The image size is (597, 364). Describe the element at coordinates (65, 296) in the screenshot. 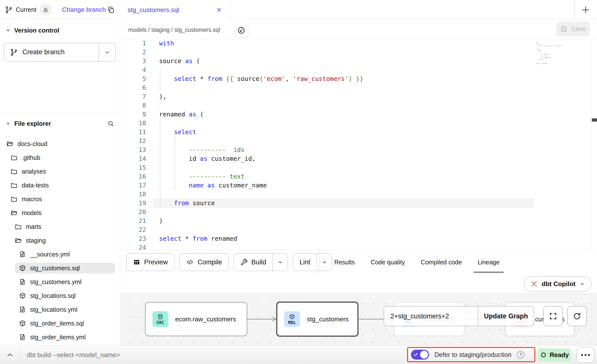

I see `file-tree-item-stg-locations-sql: stg_locations.sql` at that location.